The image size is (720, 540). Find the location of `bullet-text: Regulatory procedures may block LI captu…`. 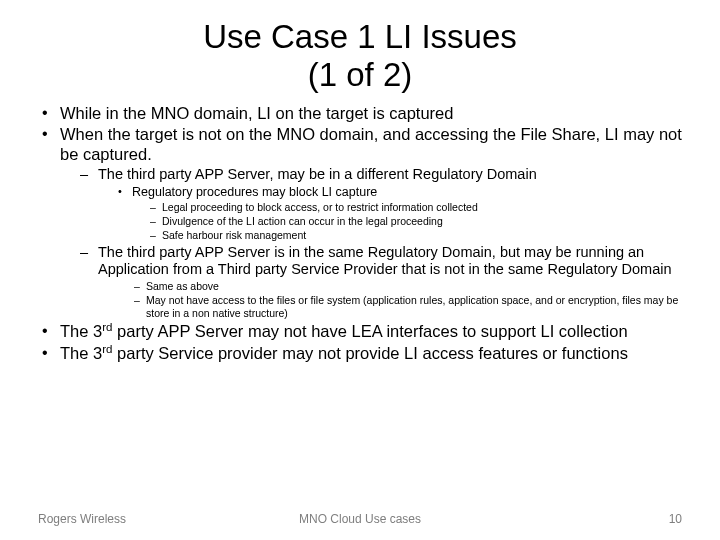

bullet-text: Regulatory procedures may block LI captu… is located at coordinates (254, 192).